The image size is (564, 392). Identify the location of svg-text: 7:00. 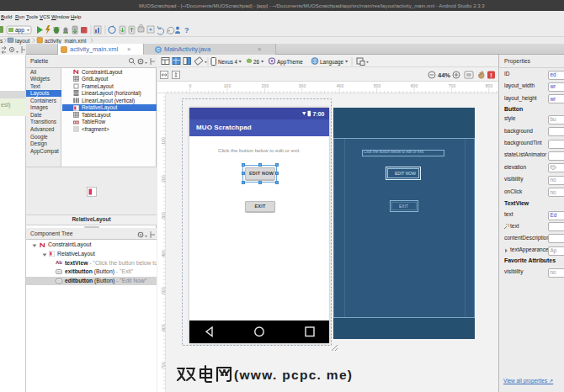
(319, 114).